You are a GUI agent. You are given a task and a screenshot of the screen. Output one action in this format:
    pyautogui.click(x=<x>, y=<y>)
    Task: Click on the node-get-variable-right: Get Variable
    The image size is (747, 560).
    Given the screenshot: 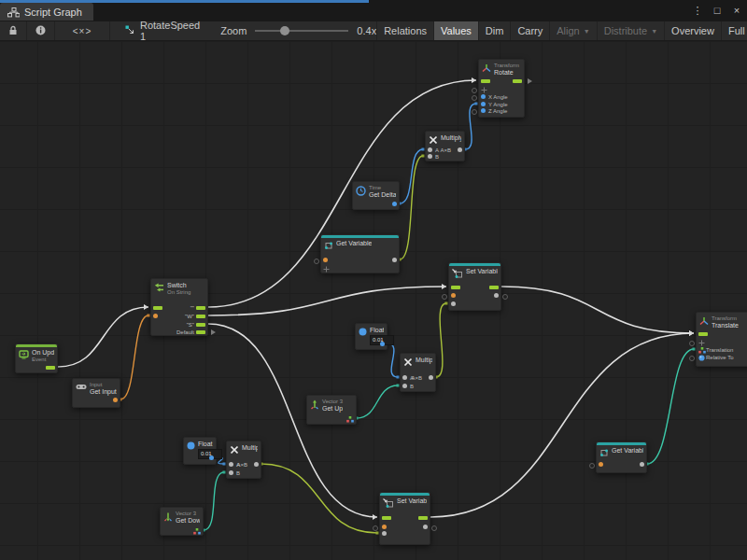 What is the action you would take?
    pyautogui.click(x=622, y=457)
    